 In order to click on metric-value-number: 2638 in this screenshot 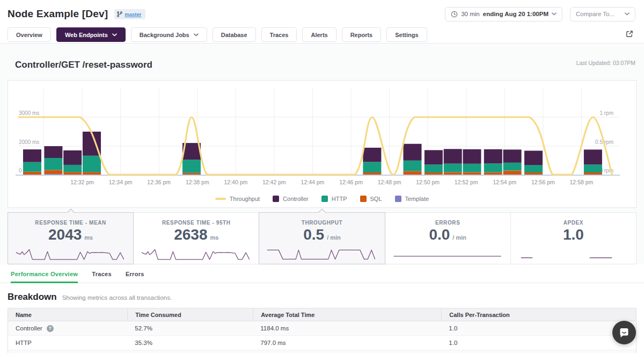, I will do `click(191, 234)`.